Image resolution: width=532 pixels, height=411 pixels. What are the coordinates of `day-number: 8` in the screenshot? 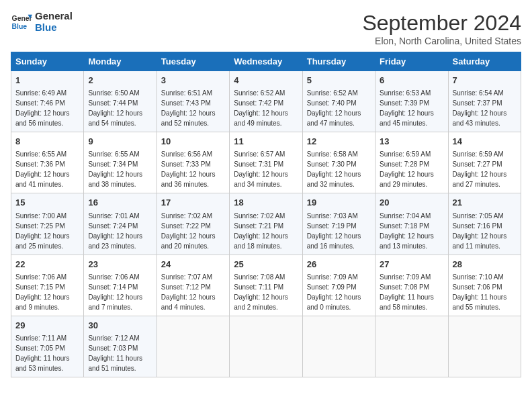 It's located at (47, 142).